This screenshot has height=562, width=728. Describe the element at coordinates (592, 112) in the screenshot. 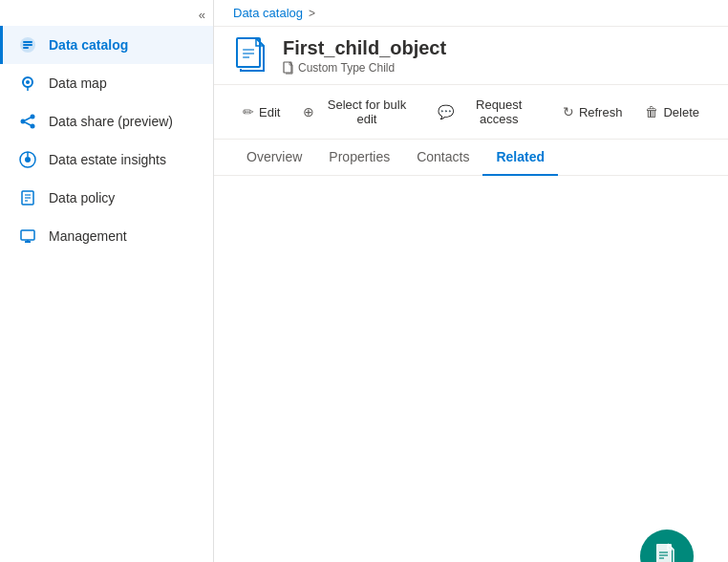

I see `refresh-button: ↻ Refresh` at that location.